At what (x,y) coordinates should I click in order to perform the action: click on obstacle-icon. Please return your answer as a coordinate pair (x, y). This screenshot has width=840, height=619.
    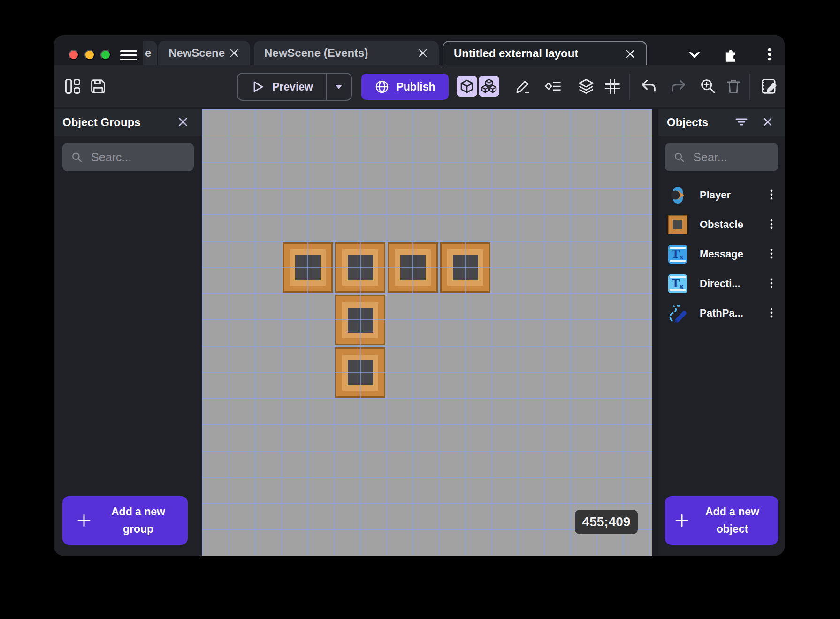
    Looking at the image, I should click on (678, 225).